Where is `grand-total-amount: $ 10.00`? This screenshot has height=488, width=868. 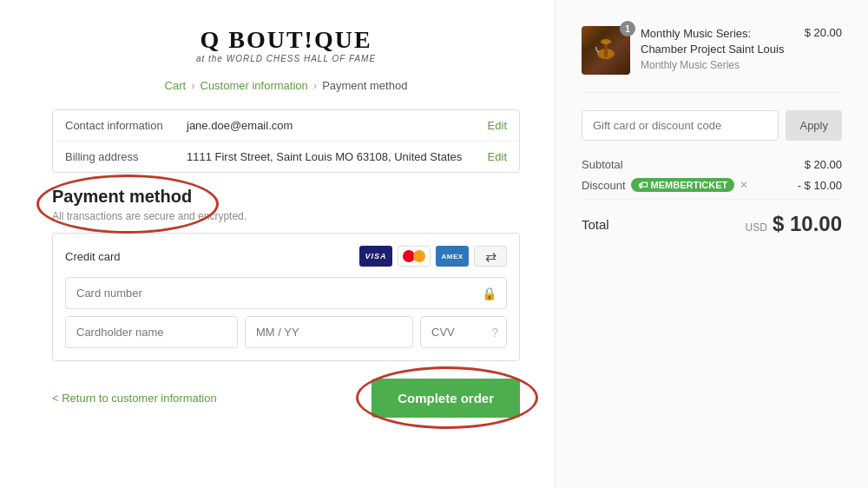
grand-total-amount: $ 10.00 is located at coordinates (807, 224).